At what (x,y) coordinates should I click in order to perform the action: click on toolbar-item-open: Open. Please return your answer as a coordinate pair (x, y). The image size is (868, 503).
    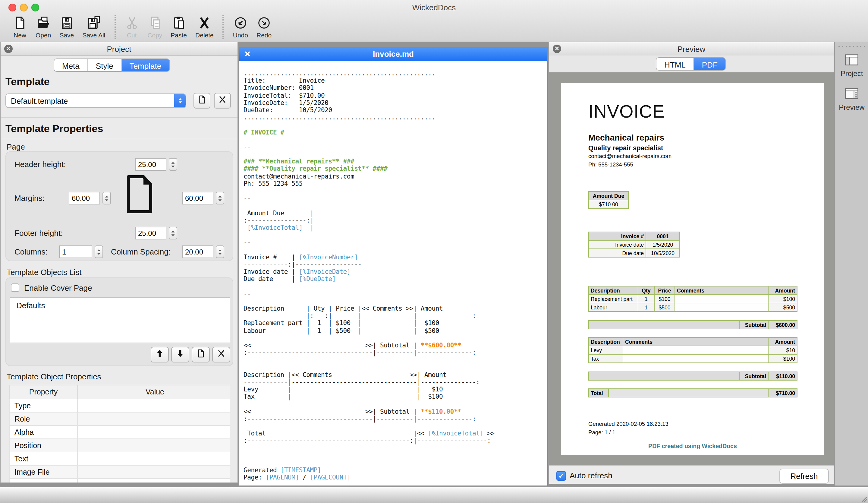
    Looking at the image, I should click on (43, 27).